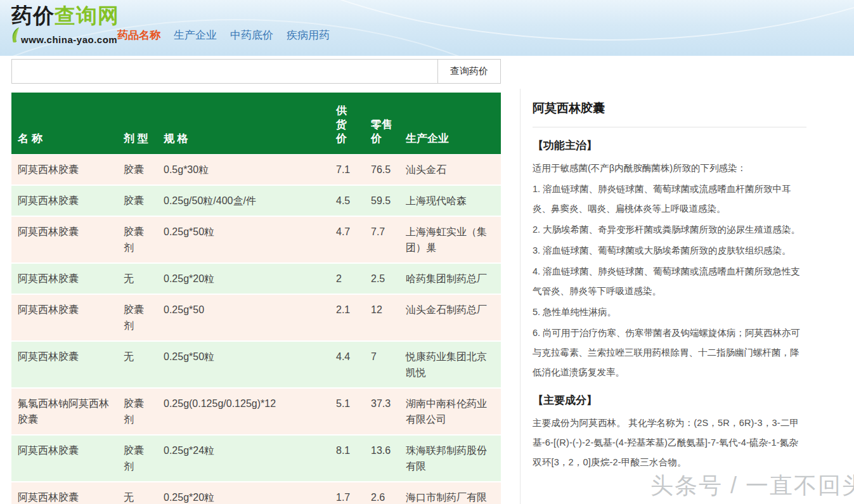 The width and height of the screenshot is (854, 504). What do you see at coordinates (670, 251) in the screenshot?
I see `function-item-3: 3. 溶血链球菌、葡萄球菌或大肠埃希菌所致的皮肤软组织感染。` at bounding box center [670, 251].